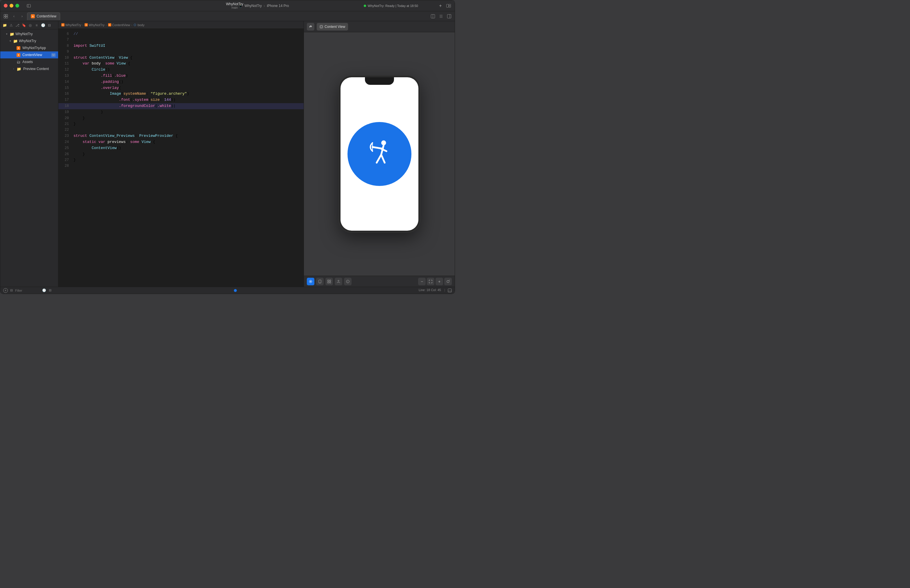  What do you see at coordinates (29, 62) in the screenshot?
I see `sidebar-item-assets: ▾ 🗂 Assets` at bounding box center [29, 62].